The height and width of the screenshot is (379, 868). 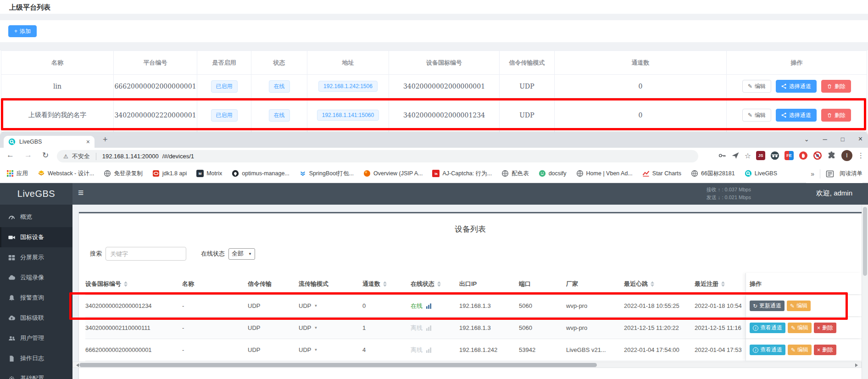 I want to click on address-bar: ⚠ 不安全 192.168.1.141:20000/#/devices/1, so click(x=378, y=156).